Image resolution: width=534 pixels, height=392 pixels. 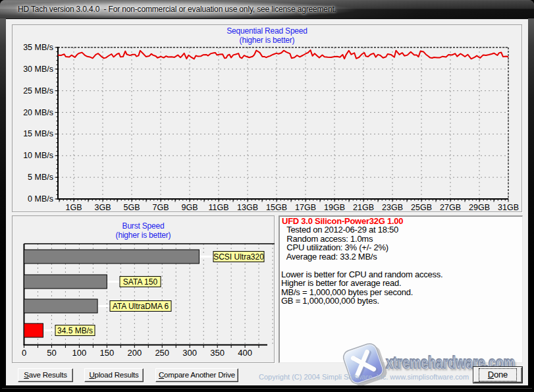 What do you see at coordinates (217, 353) in the screenshot?
I see `svg-text: 350` at bounding box center [217, 353].